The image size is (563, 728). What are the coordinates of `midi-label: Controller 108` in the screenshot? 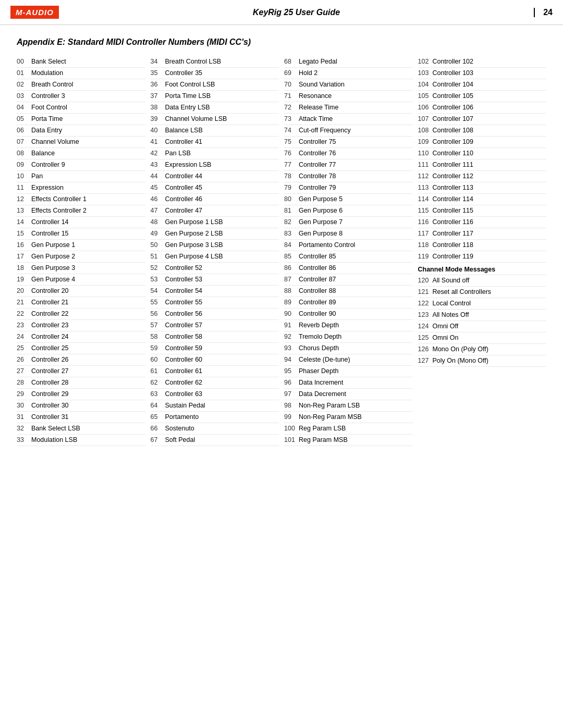 It's located at (454, 130).